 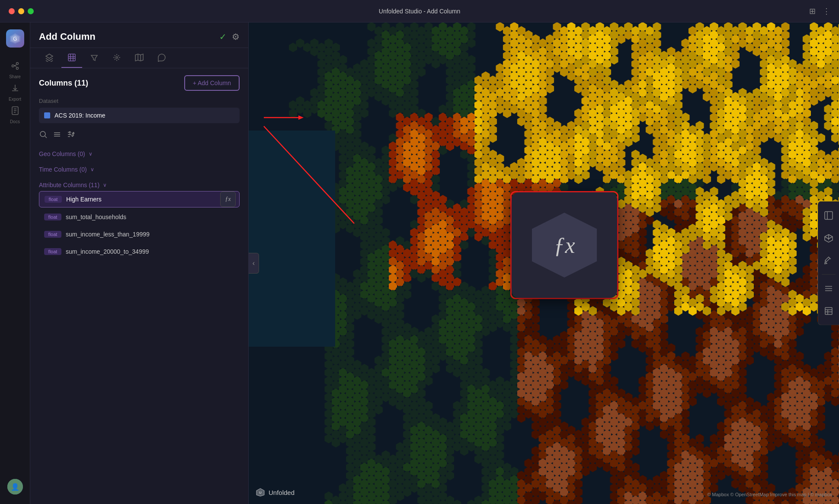 What do you see at coordinates (150, 217) in the screenshot?
I see `column-name-sum-total: sum_total_households` at bounding box center [150, 217].